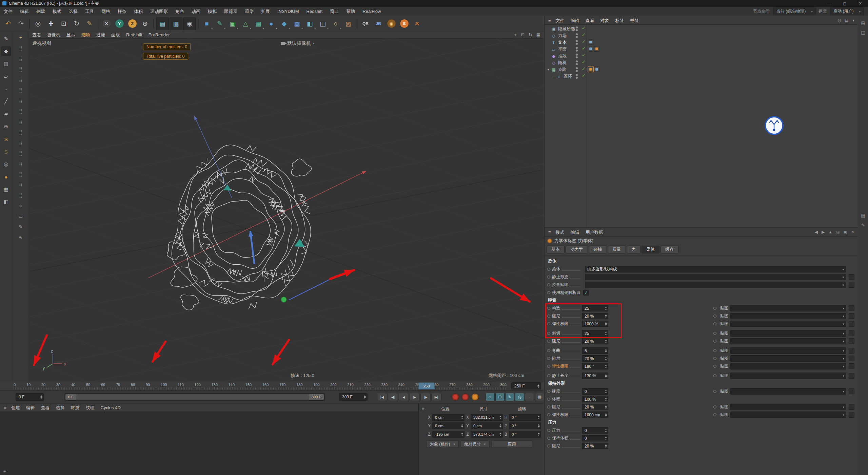 The width and height of the screenshot is (868, 475). What do you see at coordinates (475, 397) in the screenshot?
I see `autokey-button` at bounding box center [475, 397].